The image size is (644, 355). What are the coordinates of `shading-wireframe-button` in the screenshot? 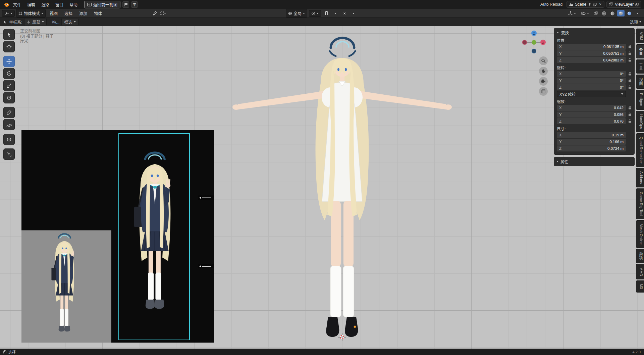 It's located at (604, 13).